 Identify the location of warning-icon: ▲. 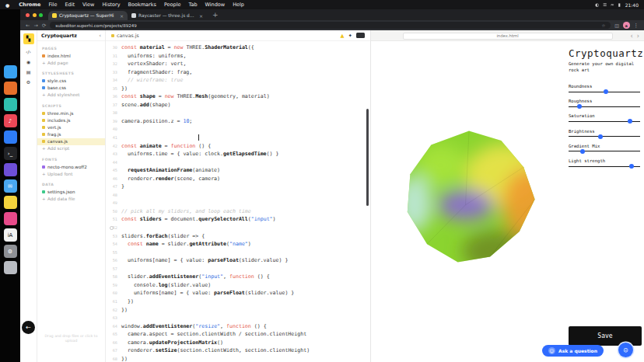
(342, 36).